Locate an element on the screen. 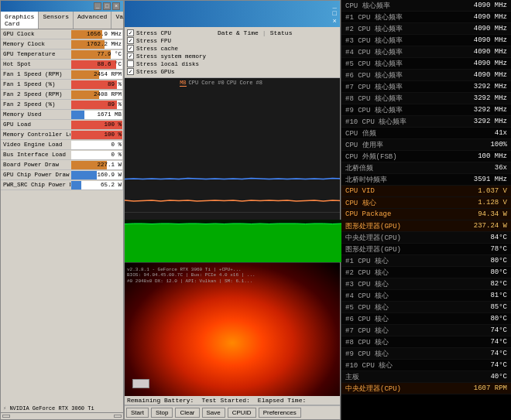  graph-cpu-usage is located at coordinates (232, 238).